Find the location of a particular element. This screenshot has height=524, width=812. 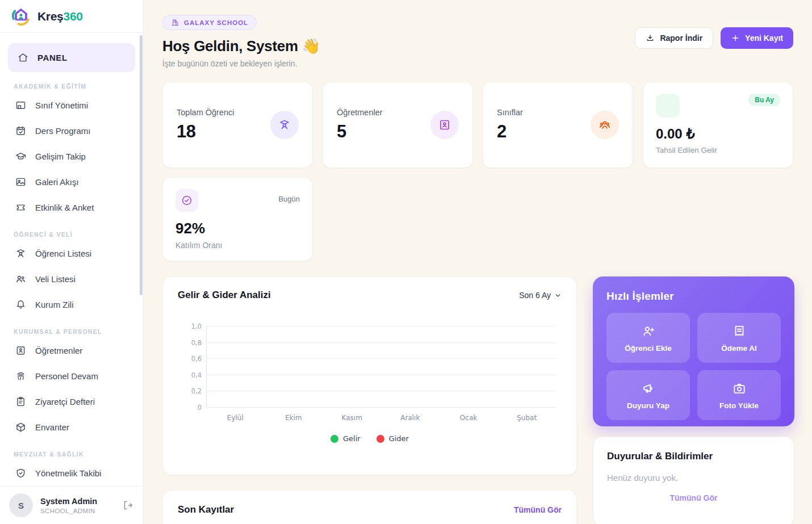

sidebar-item-parent-list: Veli Listesi is located at coordinates (72, 279).